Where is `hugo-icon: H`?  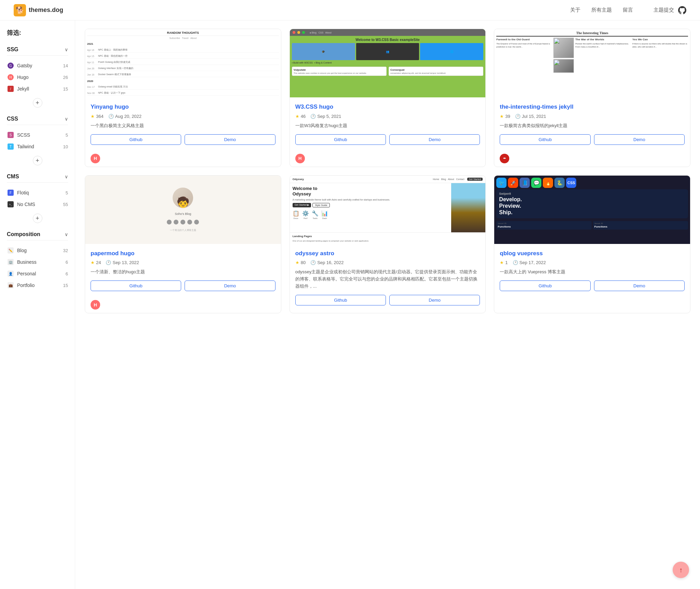 hugo-icon: H is located at coordinates (11, 77).